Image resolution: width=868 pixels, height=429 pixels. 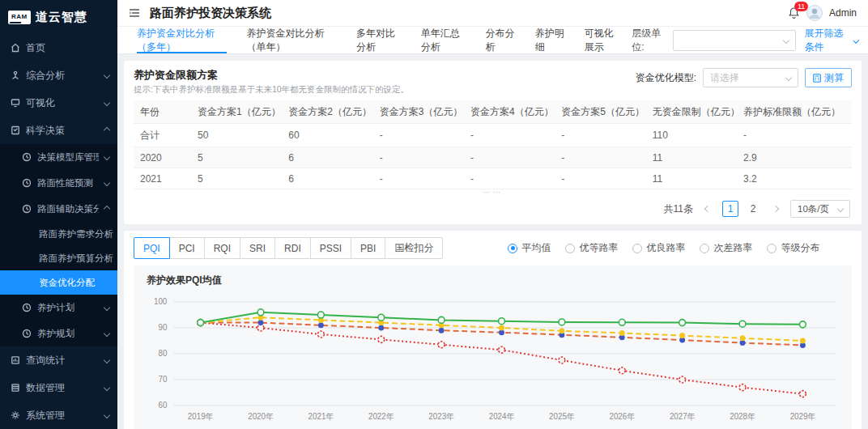 I want to click on table-cell: 11, so click(x=691, y=179).